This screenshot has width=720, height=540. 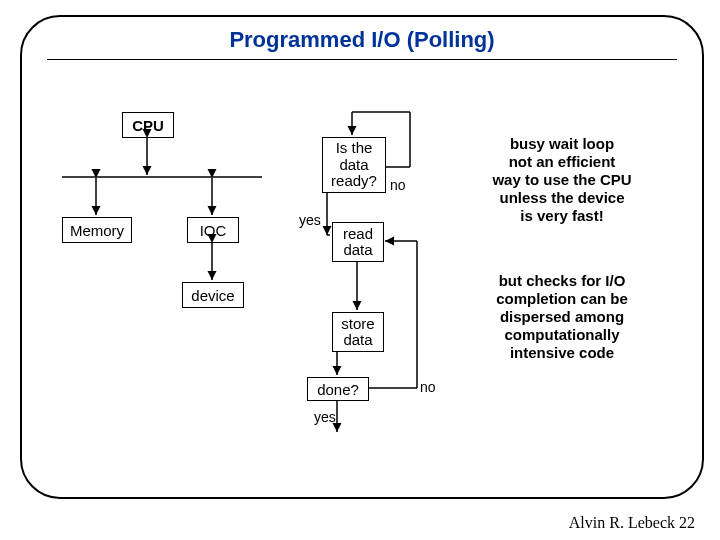 What do you see at coordinates (362, 40) in the screenshot?
I see `slide-title: Programmed I/O (Polling)` at bounding box center [362, 40].